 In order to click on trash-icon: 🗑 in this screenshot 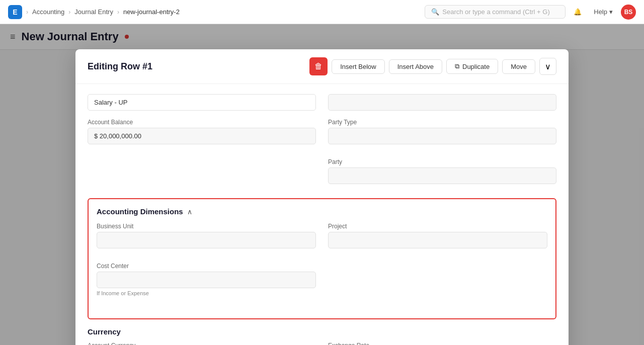, I will do `click(318, 66)`.